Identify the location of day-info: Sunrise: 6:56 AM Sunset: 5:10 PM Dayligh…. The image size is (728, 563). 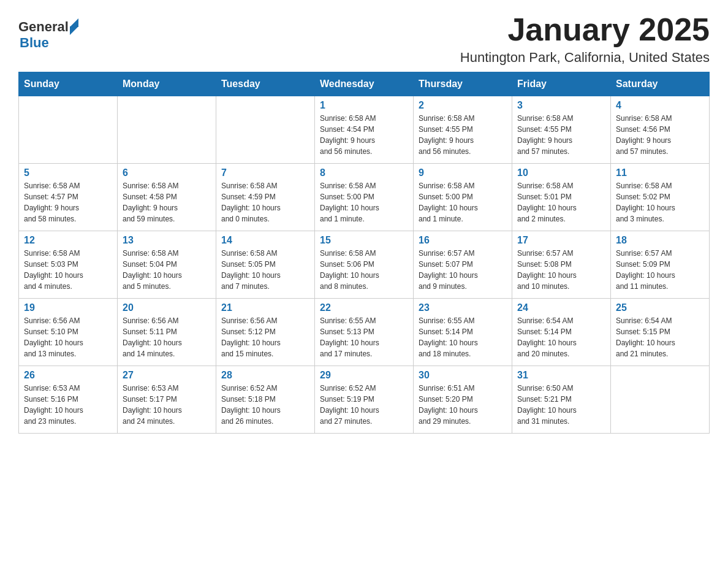
(68, 337).